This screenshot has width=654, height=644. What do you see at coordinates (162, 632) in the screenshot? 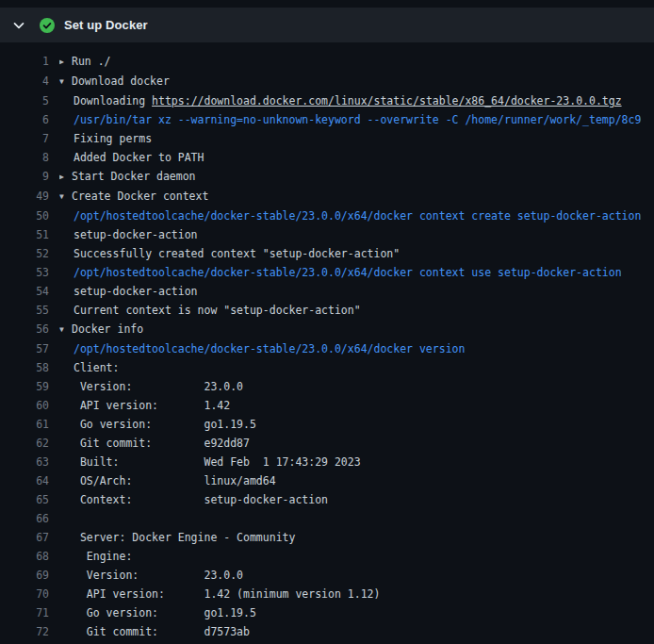
I see `log-text: Git commit: d7573ab` at bounding box center [162, 632].